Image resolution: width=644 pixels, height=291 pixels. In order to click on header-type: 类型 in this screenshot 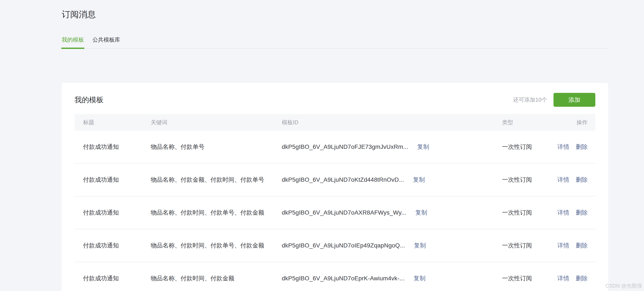, I will do `click(530, 122)`.